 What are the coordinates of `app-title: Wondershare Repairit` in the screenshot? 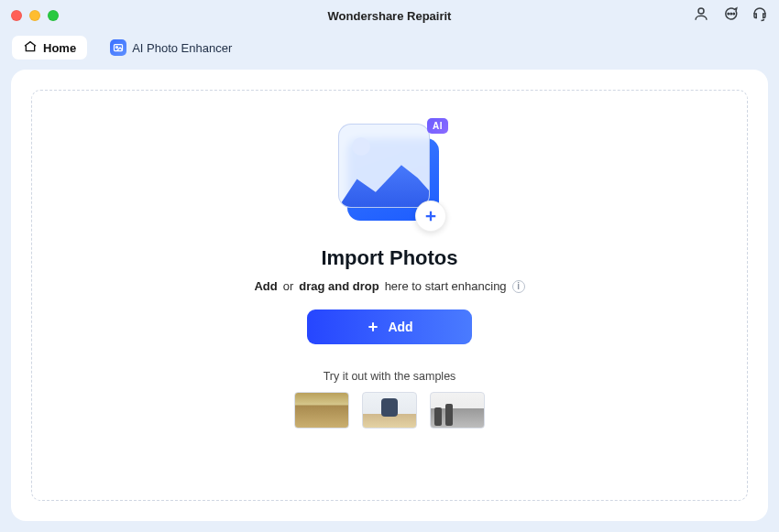 It's located at (390, 16).